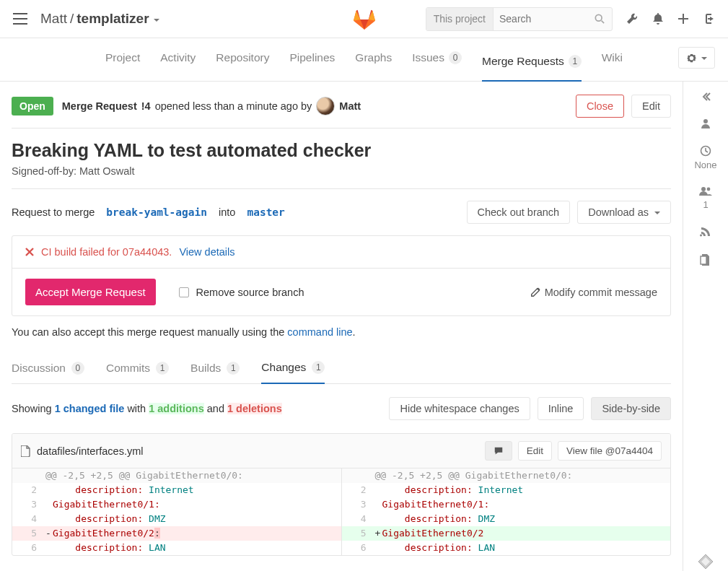 The height and width of the screenshot is (571, 728). What do you see at coordinates (53, 19) in the screenshot?
I see `breadcrumb-owner: Matt` at bounding box center [53, 19].